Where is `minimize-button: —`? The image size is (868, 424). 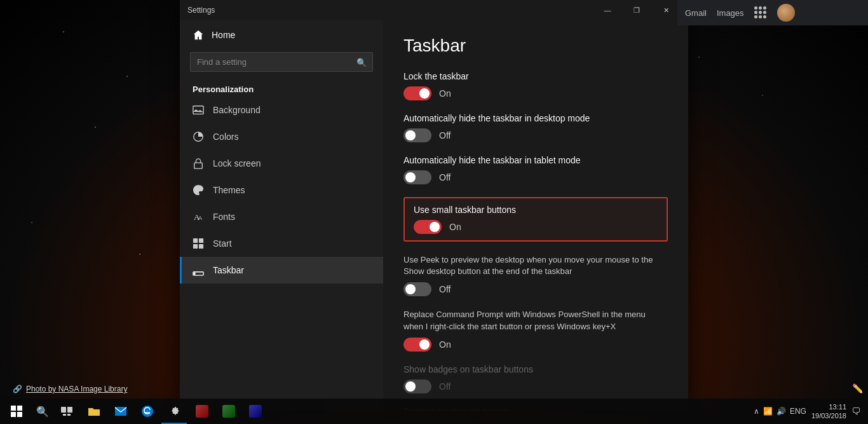 minimize-button: — is located at coordinates (607, 10).